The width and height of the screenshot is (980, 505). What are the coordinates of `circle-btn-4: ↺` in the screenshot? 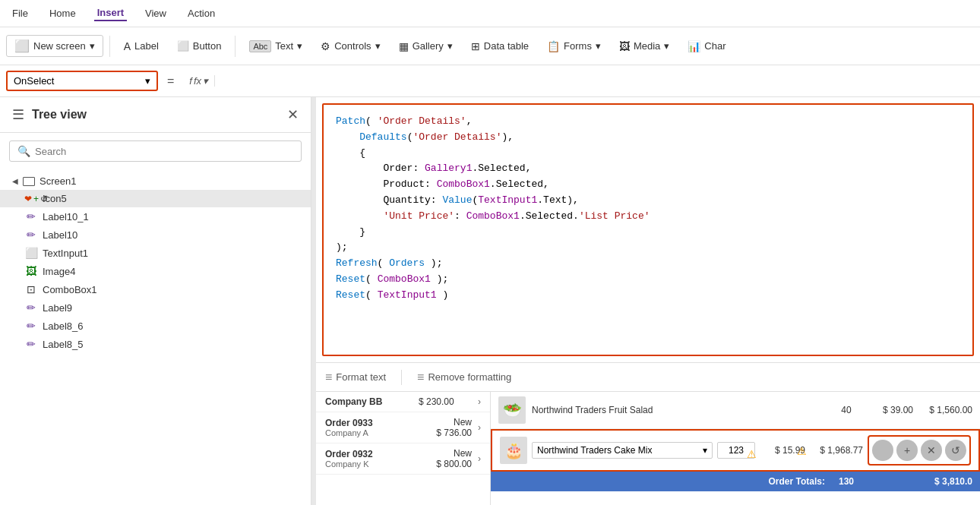 It's located at (956, 450).